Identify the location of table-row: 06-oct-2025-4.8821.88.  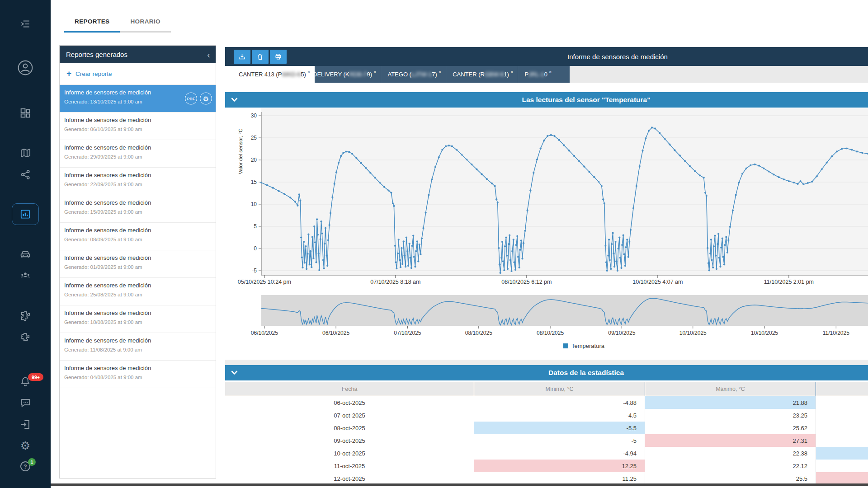
(547, 403).